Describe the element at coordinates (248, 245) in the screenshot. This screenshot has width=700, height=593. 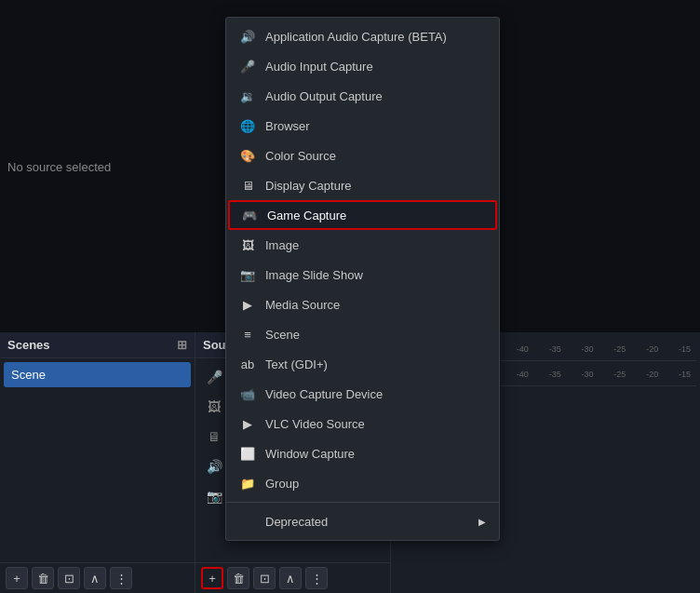
I see `menu-icon-image: 🖼` at that location.